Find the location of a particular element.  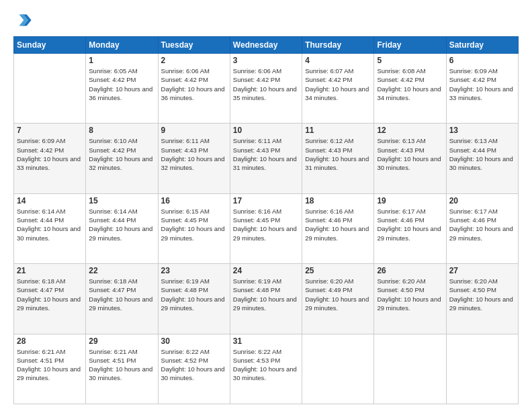

day-info: Sunrise: 6:13 AM Sunset: 4:43 PM Dayligh… is located at coordinates (410, 154).